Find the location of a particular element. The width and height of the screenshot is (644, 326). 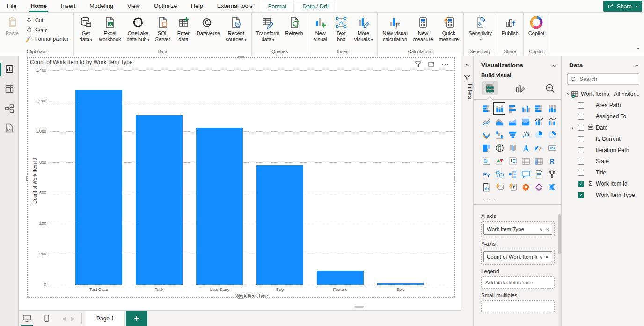

new-visual-calculation-button: fxNew visualcalculation is located at coordinates (395, 29).